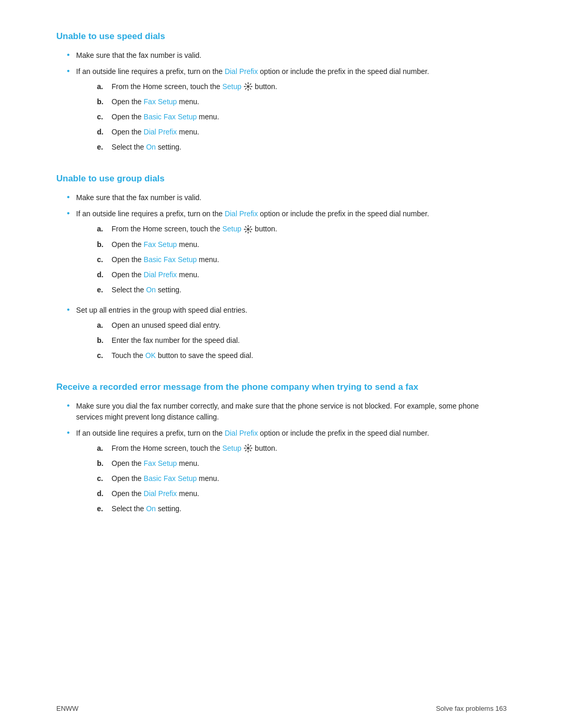  Describe the element at coordinates (282, 412) in the screenshot. I see `bullet-item: Make sure you dial the fax number correc…` at that location.